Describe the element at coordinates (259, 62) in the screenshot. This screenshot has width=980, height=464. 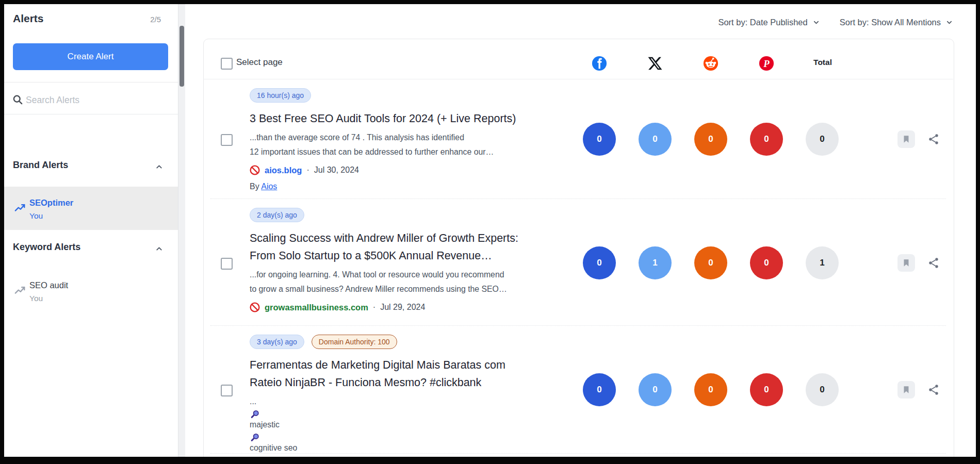
I see `select-page-label: Select page` at that location.